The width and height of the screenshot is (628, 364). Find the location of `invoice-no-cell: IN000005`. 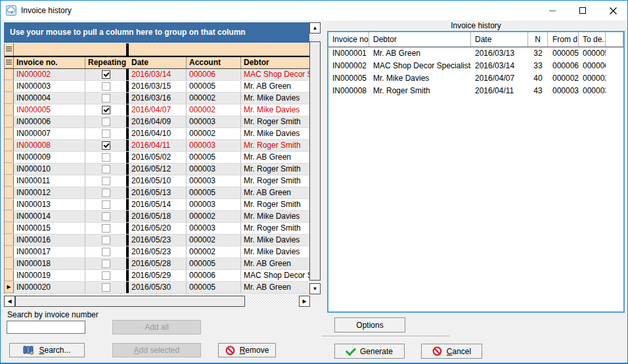

invoice-no-cell: IN000005 is located at coordinates (50, 110).